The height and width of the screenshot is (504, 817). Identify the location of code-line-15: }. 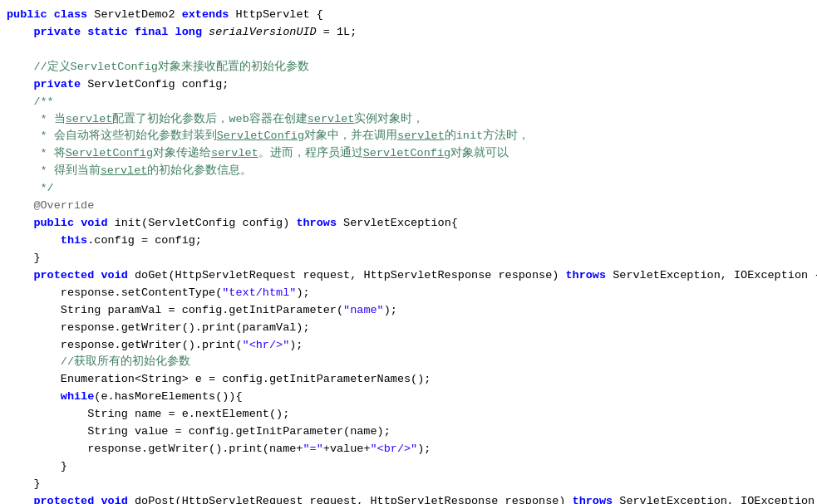
(409, 259).